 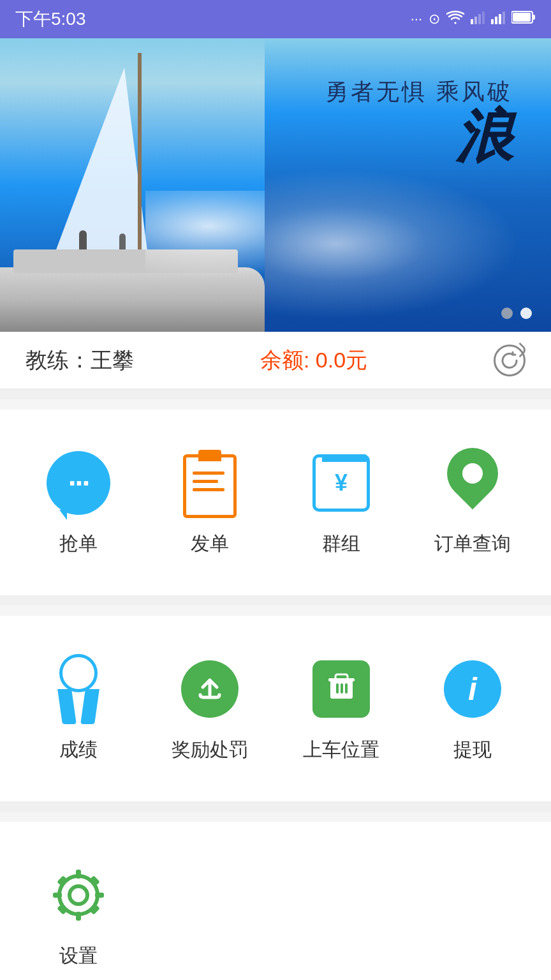 What do you see at coordinates (341, 708) in the screenshot?
I see `menu-item-boarding-pos: 上车位置` at bounding box center [341, 708].